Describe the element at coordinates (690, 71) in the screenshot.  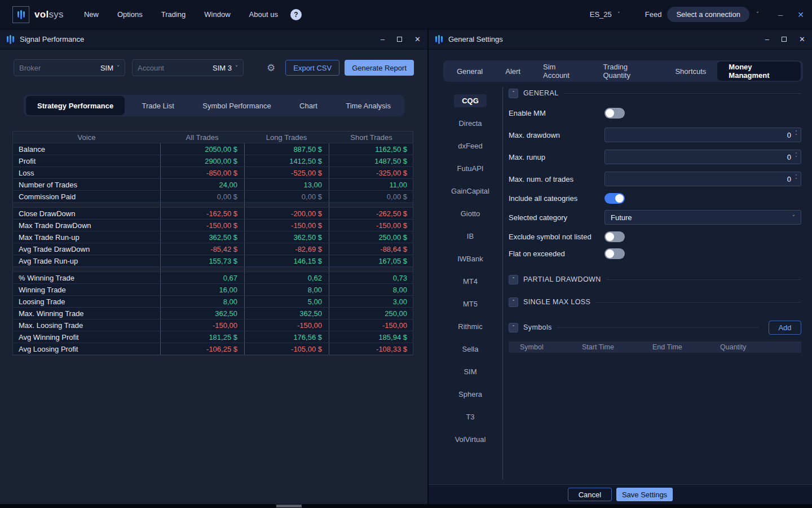
I see `tab-shortcuts: Shortcuts` at that location.